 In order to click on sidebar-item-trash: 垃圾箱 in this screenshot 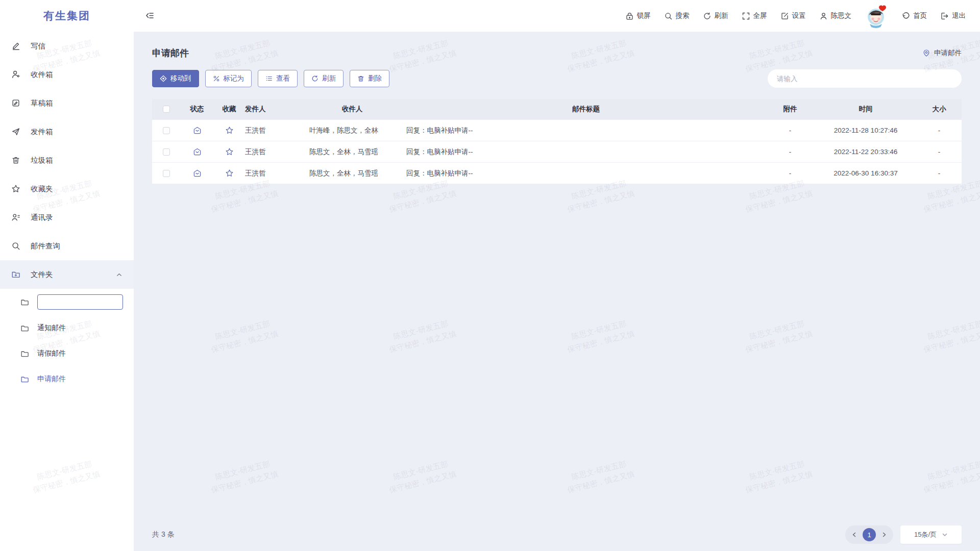, I will do `click(67, 160)`.